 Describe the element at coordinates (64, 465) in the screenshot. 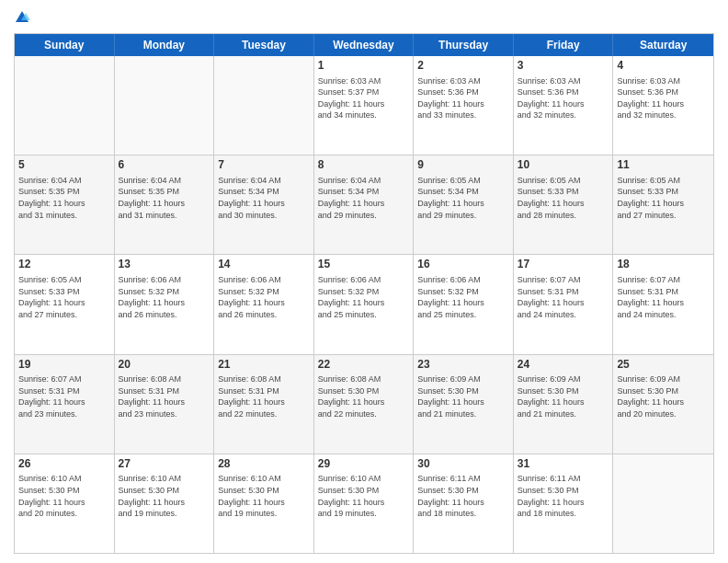

I see `day-number: 26` at that location.